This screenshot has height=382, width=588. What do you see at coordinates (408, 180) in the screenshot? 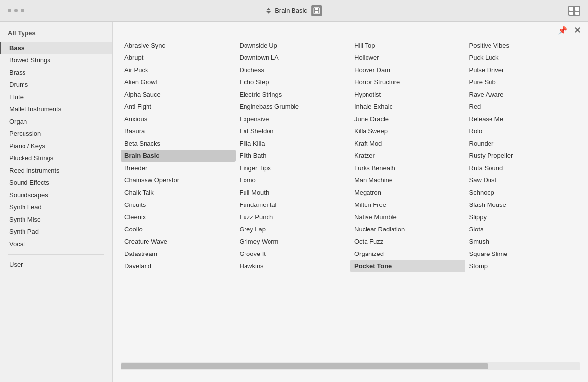
I see `list-item: Man Machine` at bounding box center [408, 180].